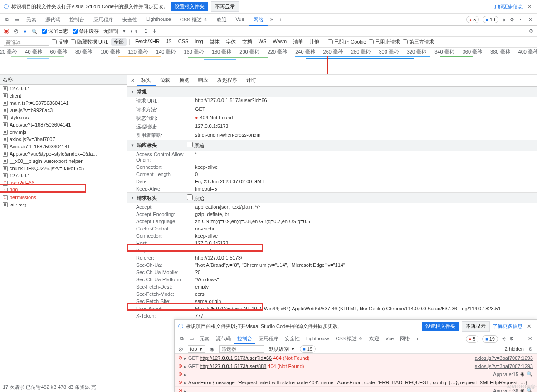 The width and height of the screenshot is (537, 392). I want to click on filter-媒体: 媒体, so click(215, 42).